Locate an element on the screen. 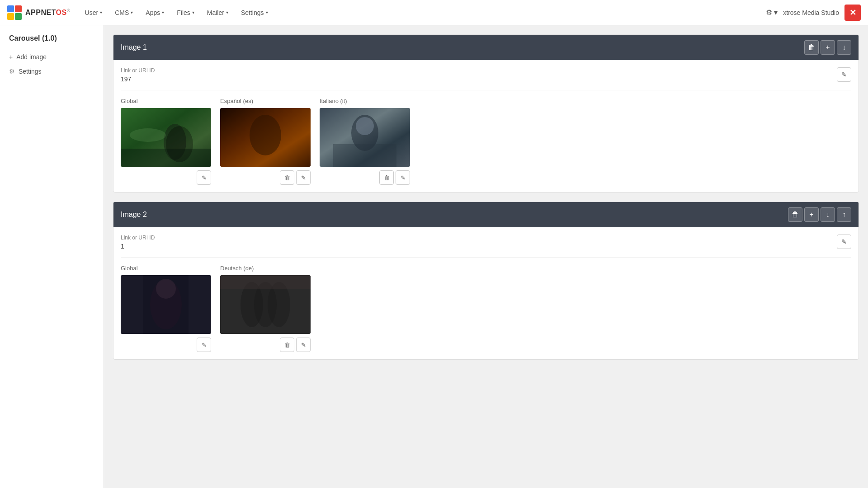 The width and height of the screenshot is (868, 488). image-2-add-button: + is located at coordinates (811, 215).